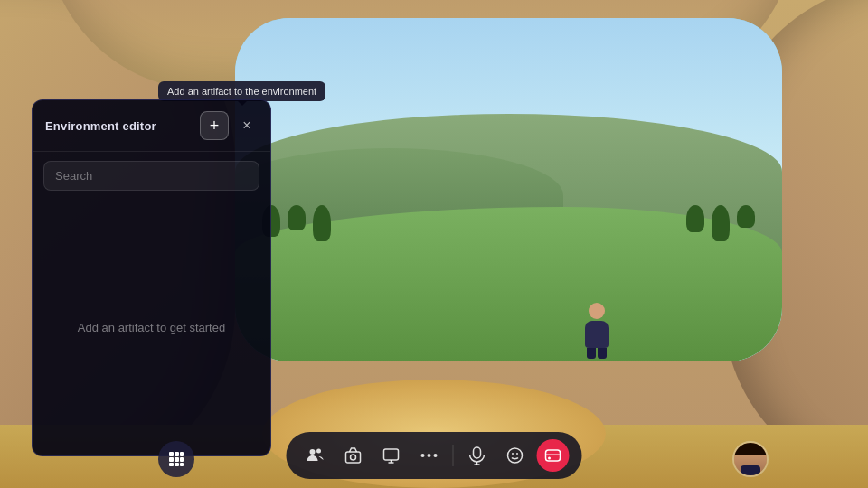  I want to click on avatar-leg-left, so click(591, 353).